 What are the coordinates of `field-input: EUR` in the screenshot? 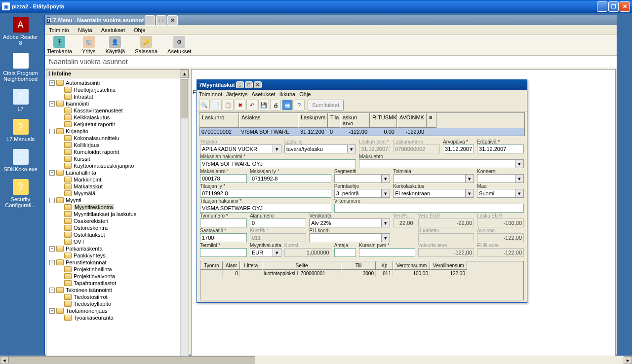 It's located at (266, 253).